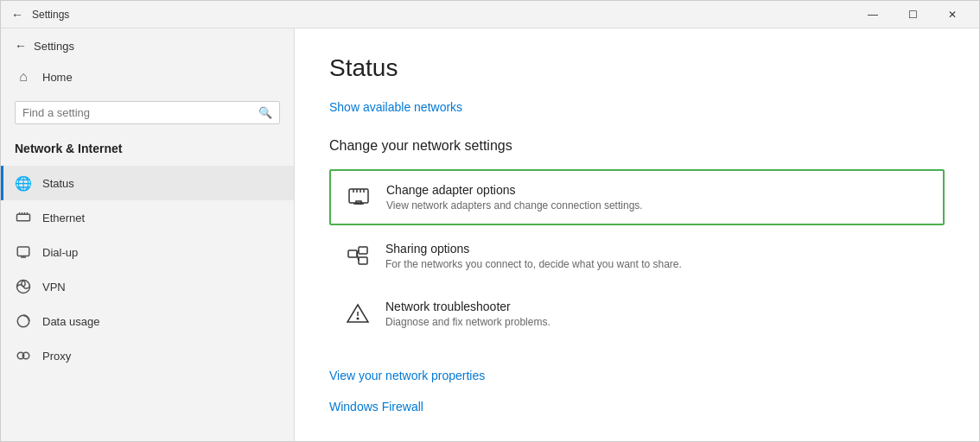  I want to click on change-adapter-desc: View network adapters and change connect…, so click(658, 205).